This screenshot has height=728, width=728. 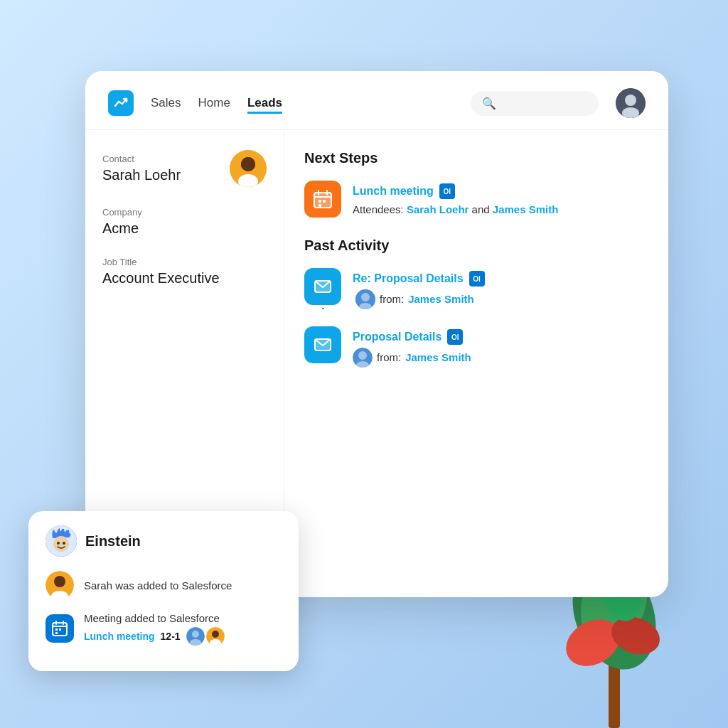 What do you see at coordinates (185, 272) in the screenshot?
I see `job-title-field-group: Job Title Account Executive` at bounding box center [185, 272].